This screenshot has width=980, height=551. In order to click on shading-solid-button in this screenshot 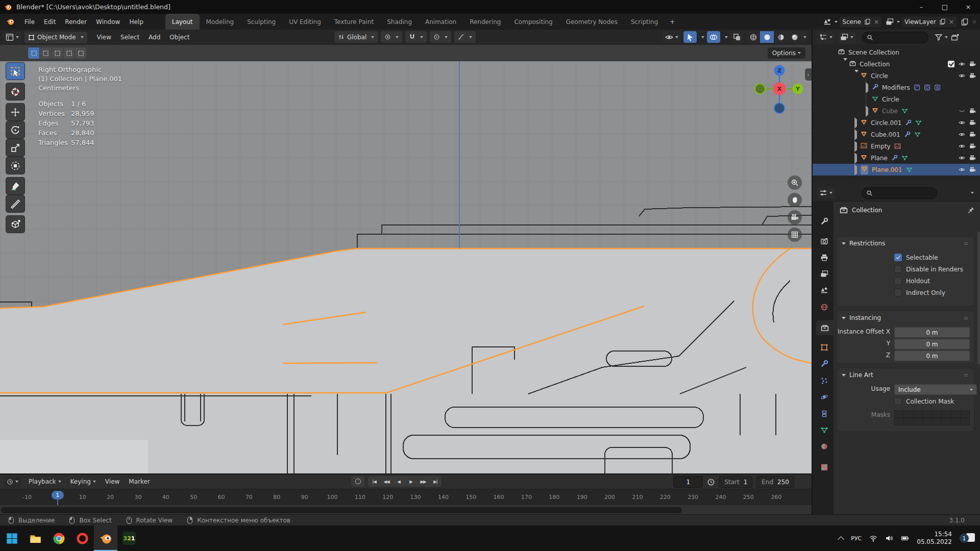, I will do `click(767, 37)`.